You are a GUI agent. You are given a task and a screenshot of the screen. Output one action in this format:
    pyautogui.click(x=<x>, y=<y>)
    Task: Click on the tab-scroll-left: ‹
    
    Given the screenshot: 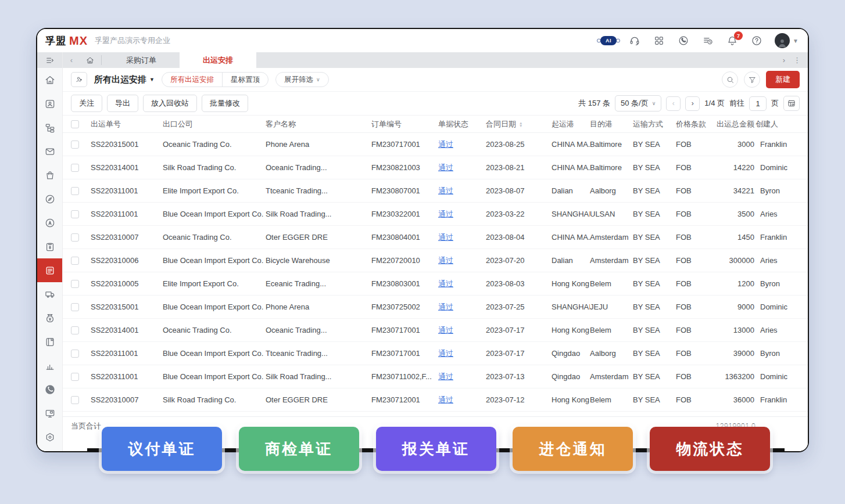 What is the action you would take?
    pyautogui.click(x=71, y=60)
    